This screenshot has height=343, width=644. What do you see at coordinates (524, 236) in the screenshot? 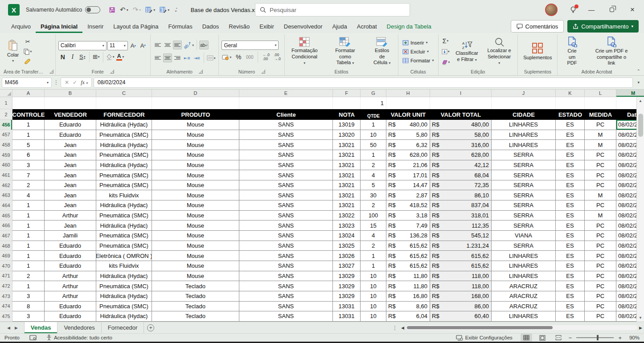
I see `cell: VIANA` at bounding box center [524, 236].